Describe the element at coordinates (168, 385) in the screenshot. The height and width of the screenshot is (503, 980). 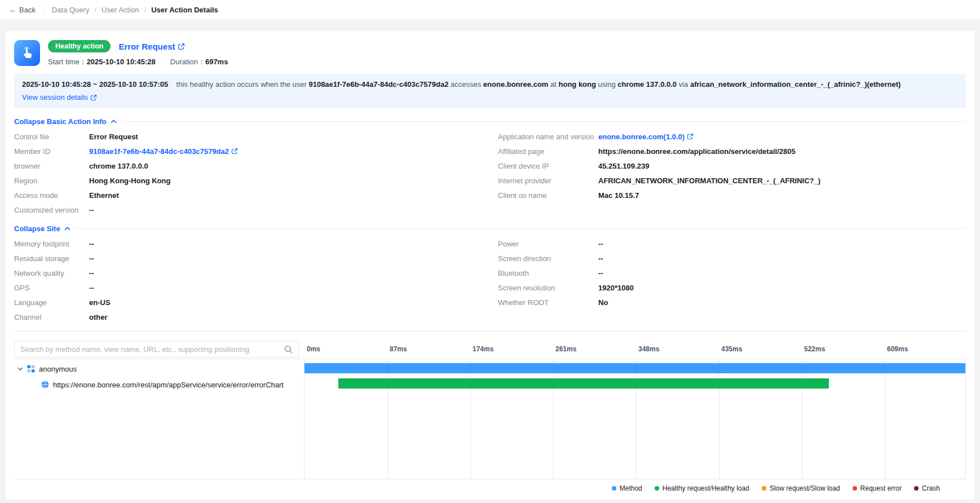
I see `tree-row-label: https://enone.bonree.com/rest/apm/appSer…` at that location.